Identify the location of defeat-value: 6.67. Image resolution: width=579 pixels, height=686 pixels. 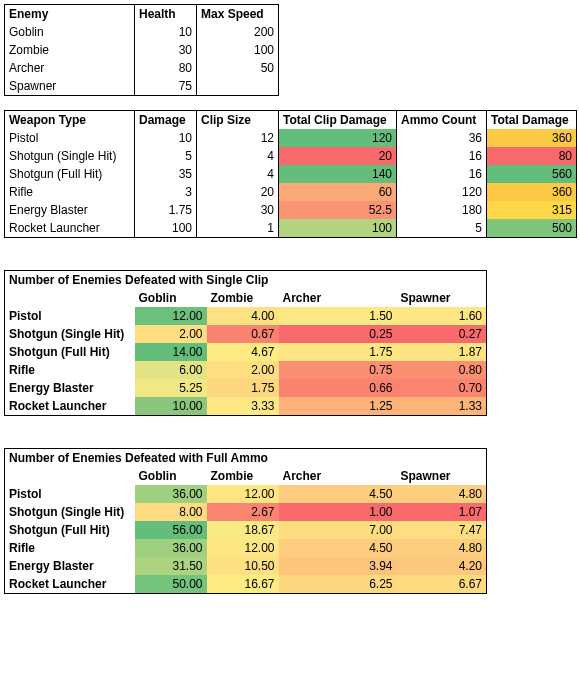
(442, 584).